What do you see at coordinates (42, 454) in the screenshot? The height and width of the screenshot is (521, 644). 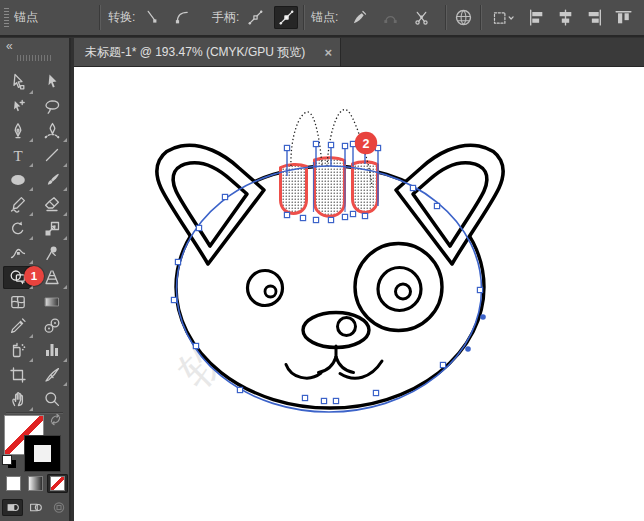 I see `stroke-color-swatch` at bounding box center [42, 454].